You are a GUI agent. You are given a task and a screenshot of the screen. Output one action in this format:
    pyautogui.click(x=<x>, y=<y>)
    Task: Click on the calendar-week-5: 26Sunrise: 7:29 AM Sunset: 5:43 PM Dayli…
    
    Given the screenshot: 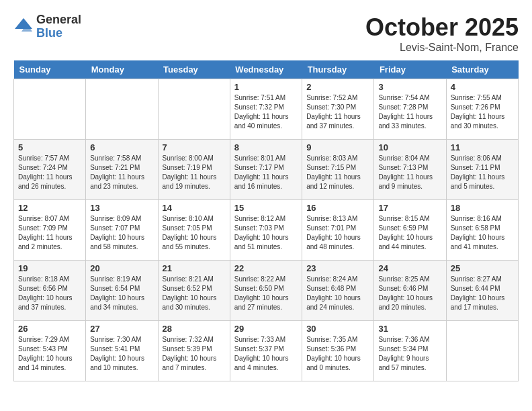 What is the action you would take?
    pyautogui.click(x=266, y=351)
    